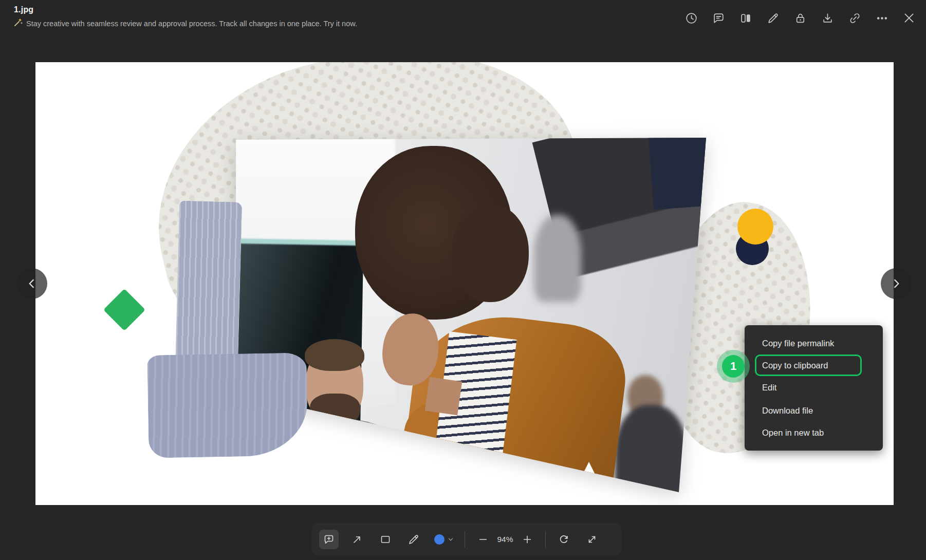 This screenshot has height=560, width=926. Describe the element at coordinates (357, 539) in the screenshot. I see `arrow-icon` at that location.